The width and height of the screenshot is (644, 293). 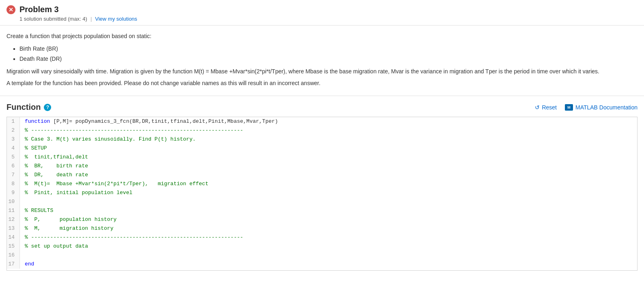 What do you see at coordinates (322, 157) in the screenshot?
I see `code-line: 5% tinit,tfinal,delt` at bounding box center [322, 157].